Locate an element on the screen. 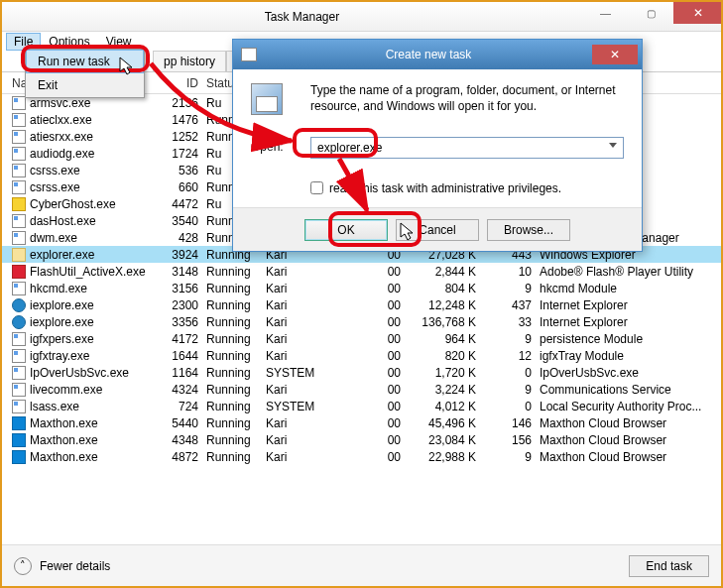 The width and height of the screenshot is (723, 588). menu-item-run-new-task: Run new task is located at coordinates (85, 61).